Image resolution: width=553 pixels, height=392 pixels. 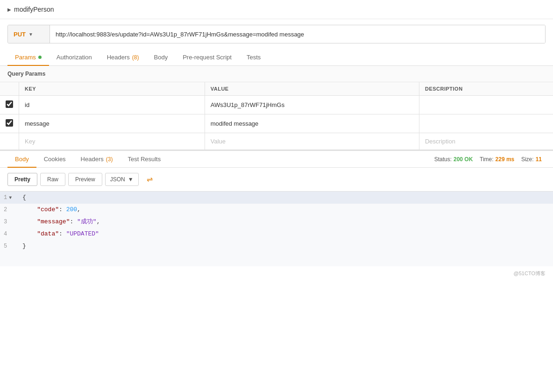 What do you see at coordinates (123, 57) in the screenshot?
I see `tab-headers: Headers (8)` at bounding box center [123, 57].